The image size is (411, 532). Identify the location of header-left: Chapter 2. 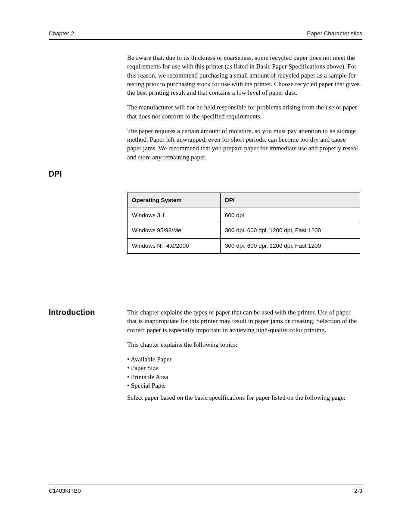
(61, 34).